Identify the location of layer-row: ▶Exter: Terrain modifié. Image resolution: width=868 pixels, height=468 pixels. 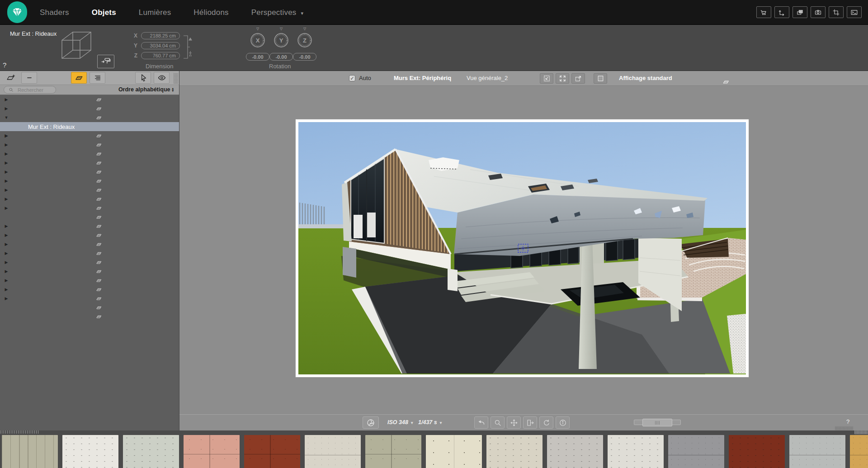
(90, 271).